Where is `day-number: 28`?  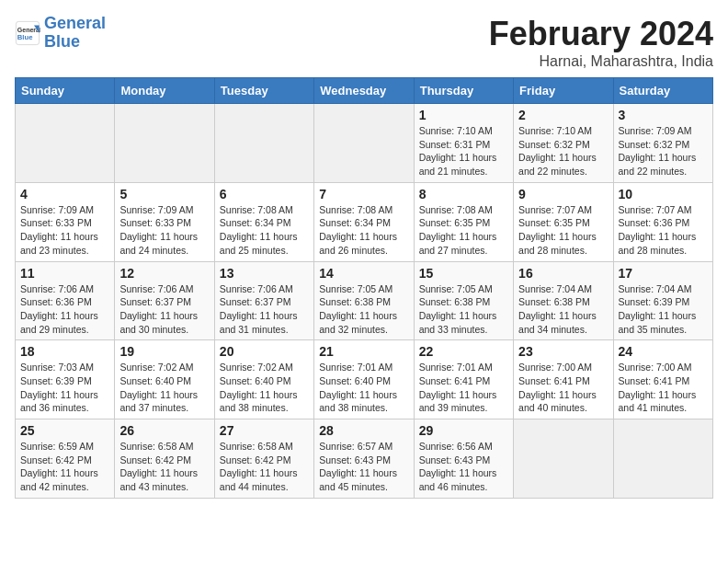
day-number: 28 is located at coordinates (364, 431).